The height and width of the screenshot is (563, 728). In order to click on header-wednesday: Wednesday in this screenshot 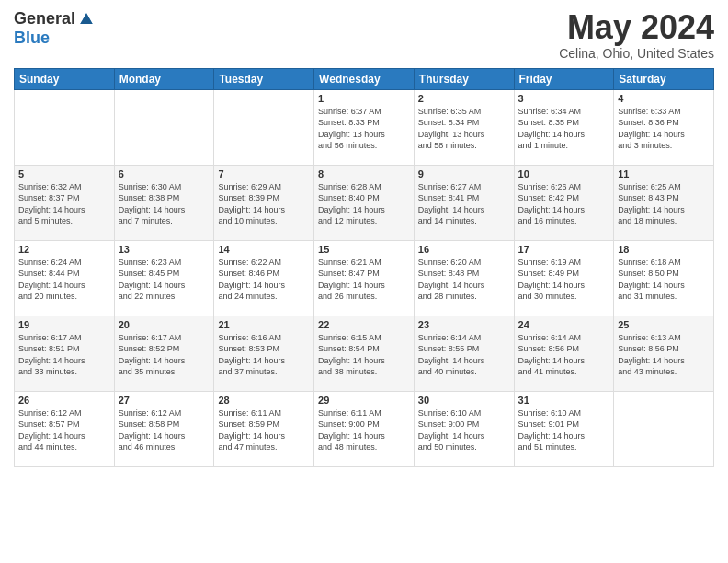, I will do `click(364, 79)`.